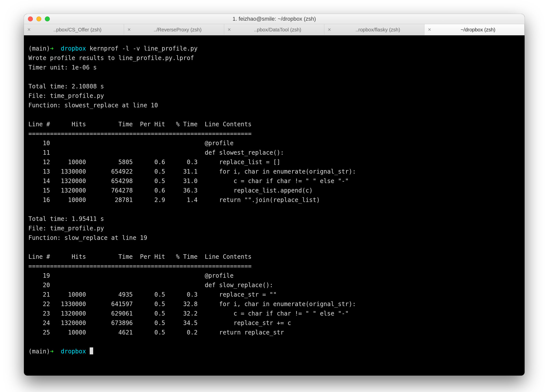  I want to click on close-icon, so click(30, 19).